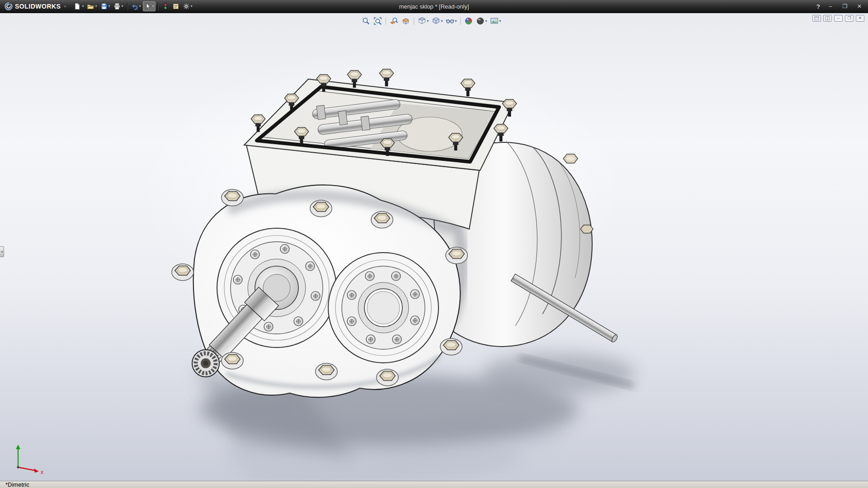 The image size is (868, 488). What do you see at coordinates (840, 6) in the screenshot?
I see `window-controls: ? – ❐ ✕` at bounding box center [840, 6].